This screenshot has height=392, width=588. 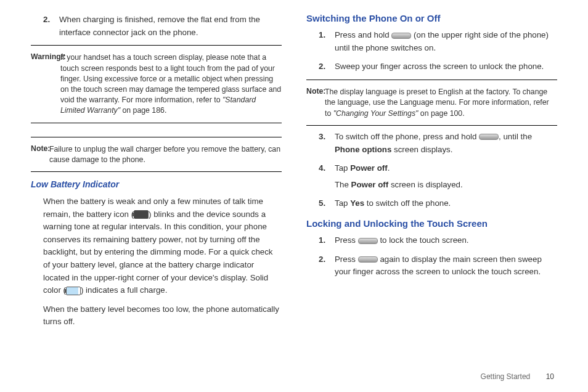 I want to click on list-item: 5. Tap Yes to switch off the phone., so click(x=438, y=203).